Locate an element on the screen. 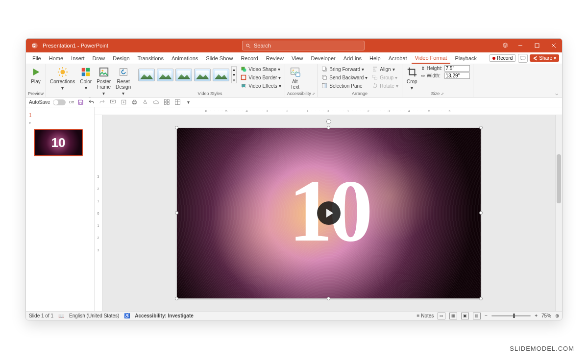 This screenshot has width=588, height=364. qat-more-button: ▾ is located at coordinates (189, 102).